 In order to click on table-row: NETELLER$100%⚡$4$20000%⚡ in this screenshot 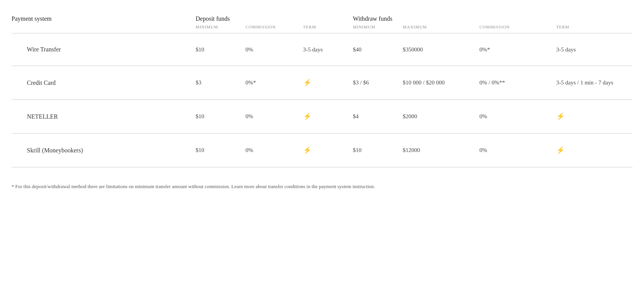, I will do `click(322, 117)`.